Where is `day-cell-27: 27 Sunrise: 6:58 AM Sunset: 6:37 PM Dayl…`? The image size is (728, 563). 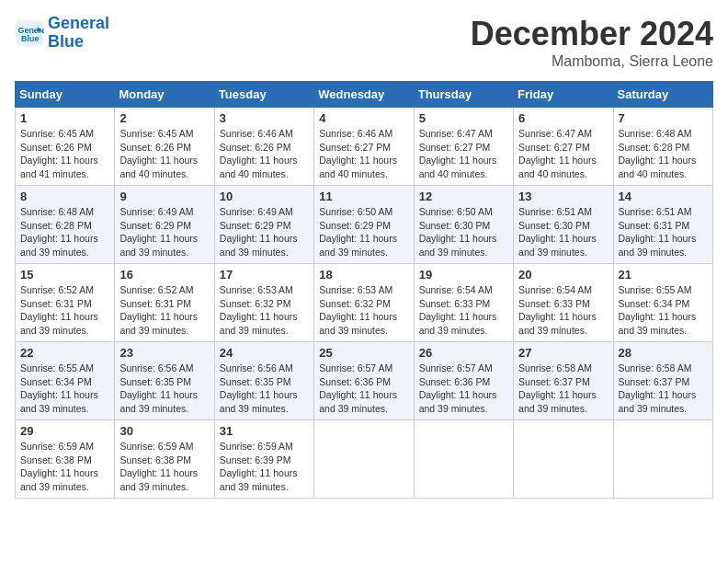 day-cell-27: 27 Sunrise: 6:58 AM Sunset: 6:37 PM Dayl… is located at coordinates (563, 381).